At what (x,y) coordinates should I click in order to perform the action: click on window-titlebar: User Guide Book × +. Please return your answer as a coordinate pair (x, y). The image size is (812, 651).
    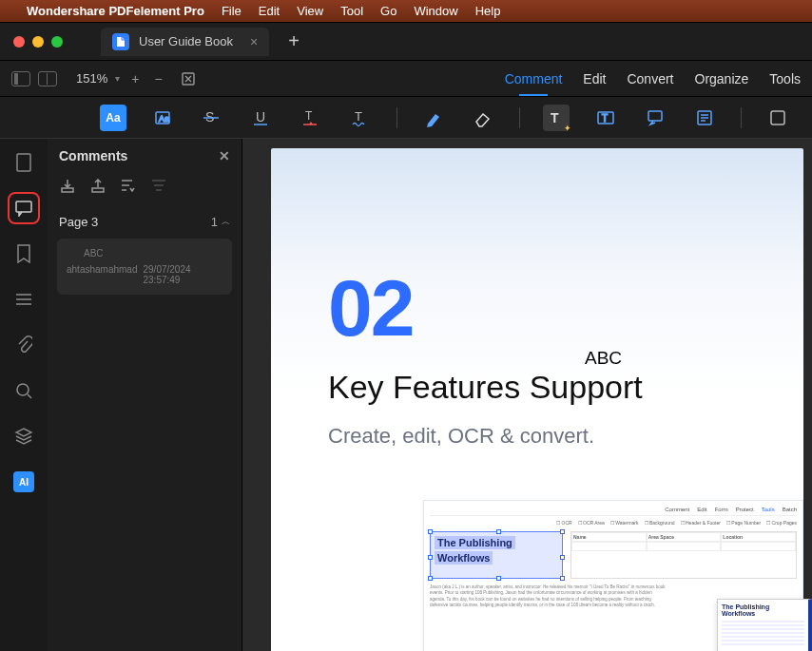
    Looking at the image, I should click on (406, 42).